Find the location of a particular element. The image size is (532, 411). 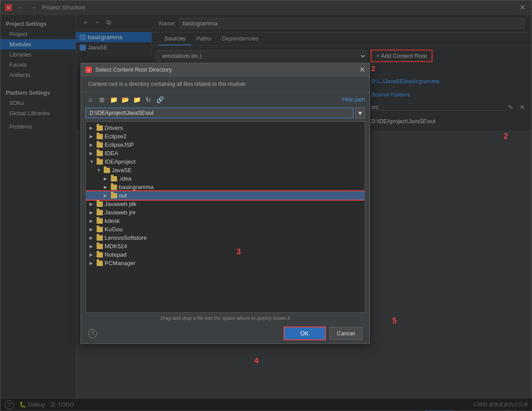

chevron-drivers: ▶ is located at coordinates (92, 128).